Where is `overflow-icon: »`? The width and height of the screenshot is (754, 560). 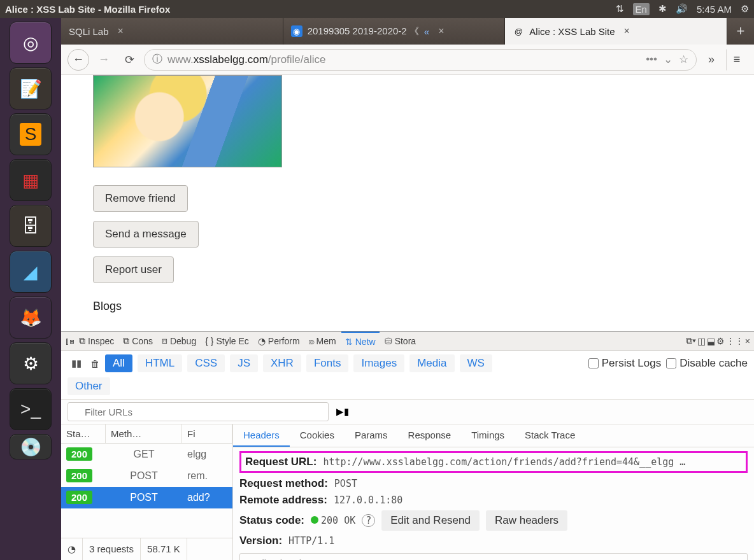
overflow-icon: » is located at coordinates (711, 60).